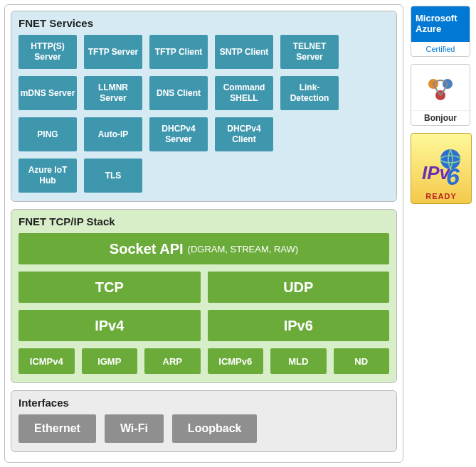  I want to click on service-box: TLS, so click(113, 176).